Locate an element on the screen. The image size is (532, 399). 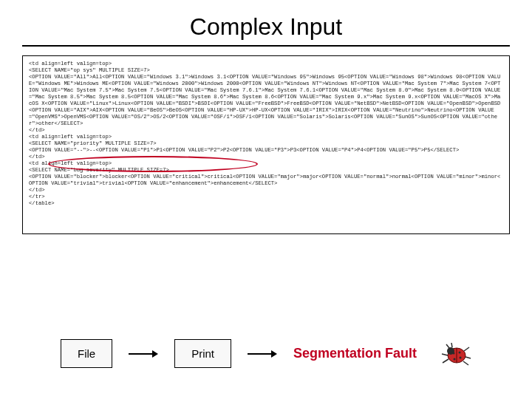
code-line: <OPTION VALUE="--">--<OPTION VALUE="P1">… is located at coordinates (266, 151).